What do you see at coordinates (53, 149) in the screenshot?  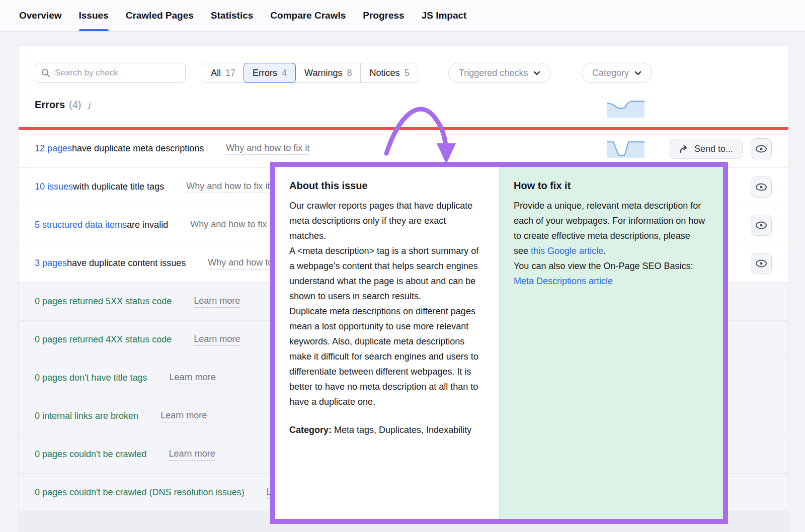 I see `issue-count-link: 12 pages` at bounding box center [53, 149].